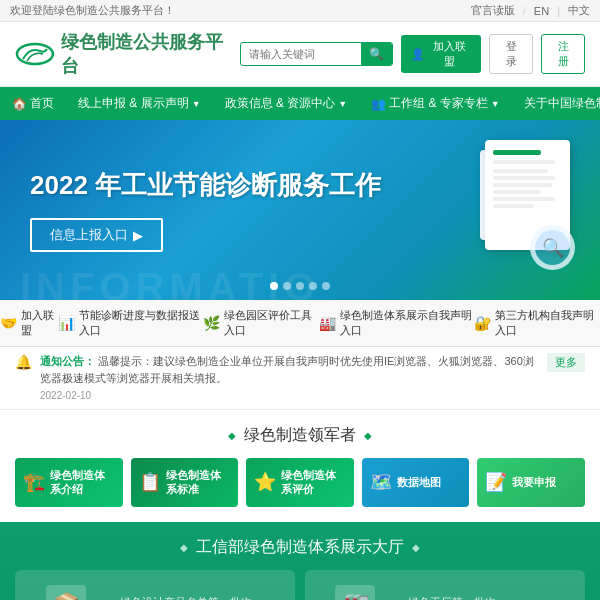 Image resolution: width=600 pixels, height=600 pixels. I want to click on exhibition-left-icon-area: 📦 绿色设计产品 展示入口, so click(66, 592).